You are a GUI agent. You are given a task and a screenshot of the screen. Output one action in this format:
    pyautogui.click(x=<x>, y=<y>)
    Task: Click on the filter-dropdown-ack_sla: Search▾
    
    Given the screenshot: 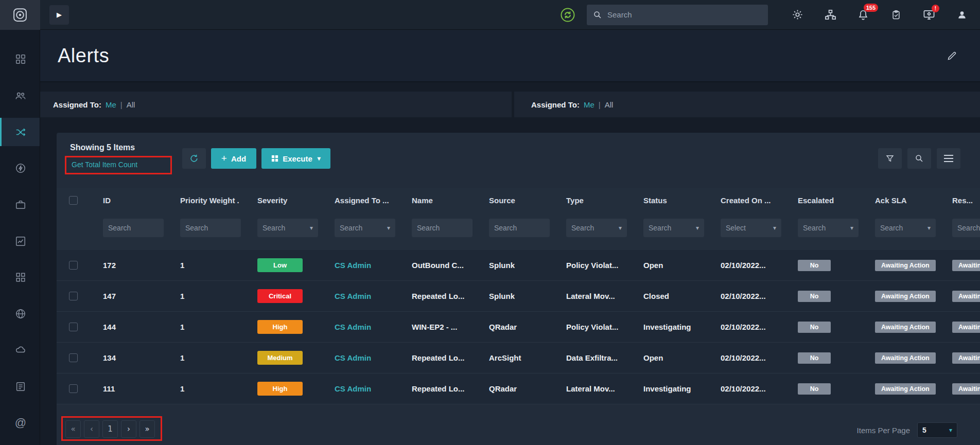 What is the action you would take?
    pyautogui.click(x=905, y=228)
    